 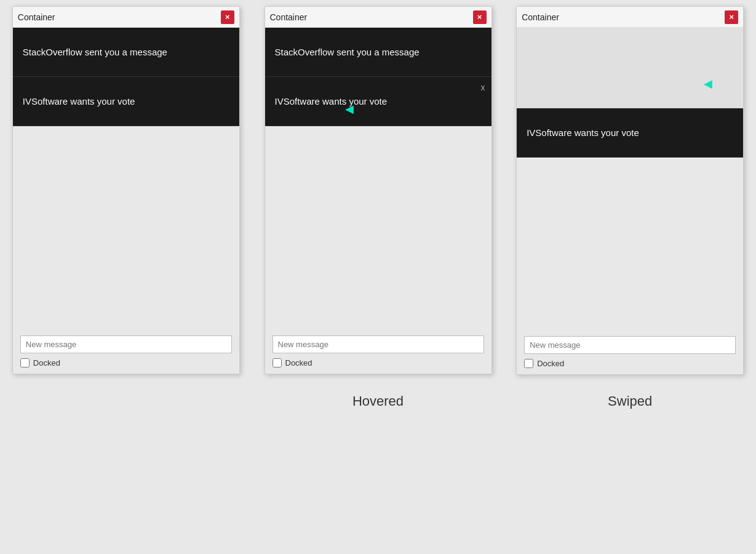 I want to click on label-hovered: Hovered, so click(x=378, y=398).